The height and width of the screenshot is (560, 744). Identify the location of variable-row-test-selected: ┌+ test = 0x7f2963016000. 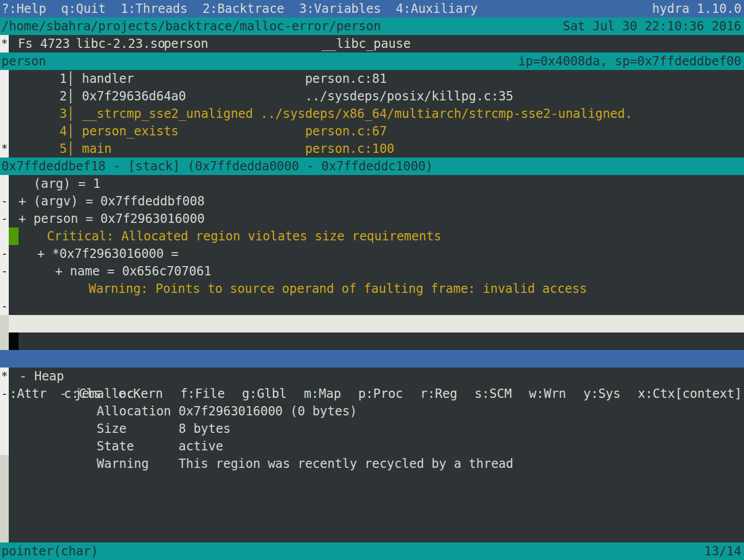
(372, 306).